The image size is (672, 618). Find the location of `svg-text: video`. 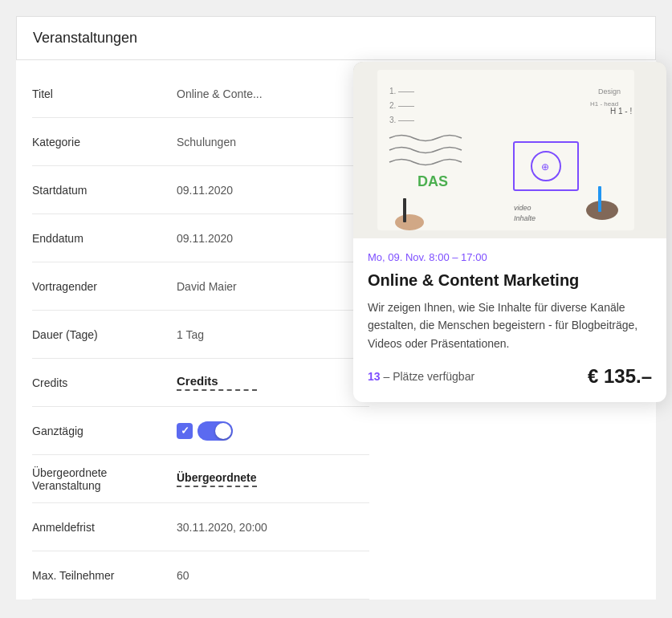

svg-text: video is located at coordinates (523, 208).